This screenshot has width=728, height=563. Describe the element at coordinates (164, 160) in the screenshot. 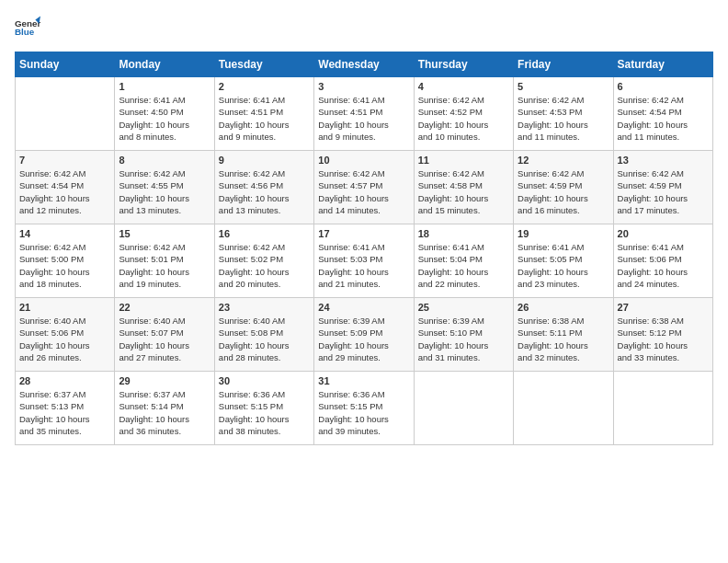

I see `day-number: 8` at that location.